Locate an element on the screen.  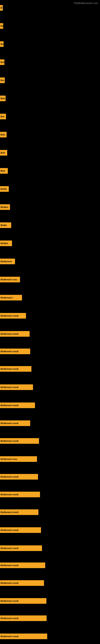
bar-fill: B is located at coordinates (1, 8).